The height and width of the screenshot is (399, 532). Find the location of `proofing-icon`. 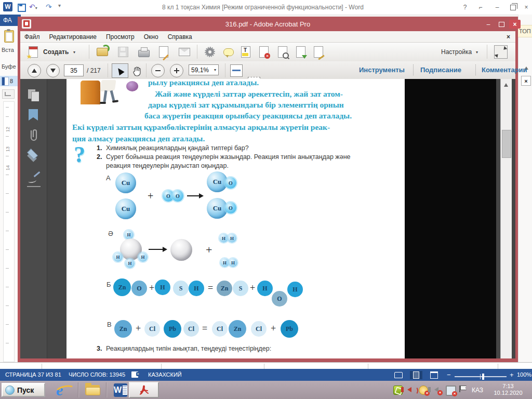

proofing-icon is located at coordinates (135, 375).